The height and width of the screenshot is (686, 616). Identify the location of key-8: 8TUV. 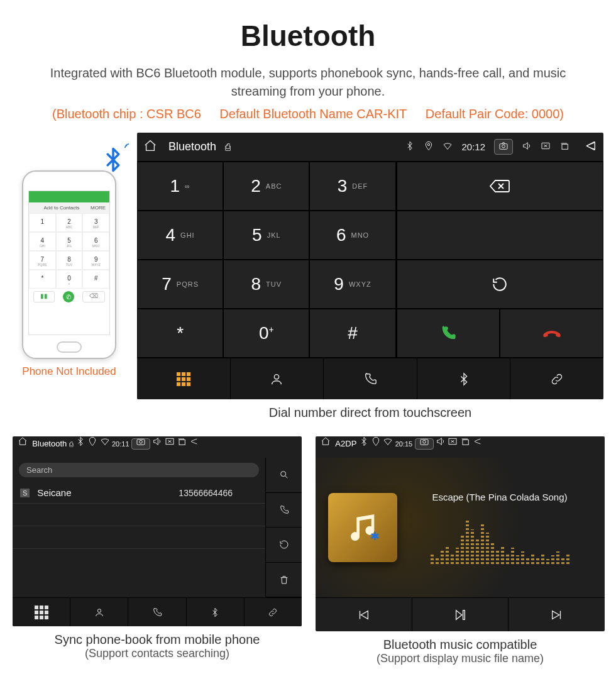
(267, 284).